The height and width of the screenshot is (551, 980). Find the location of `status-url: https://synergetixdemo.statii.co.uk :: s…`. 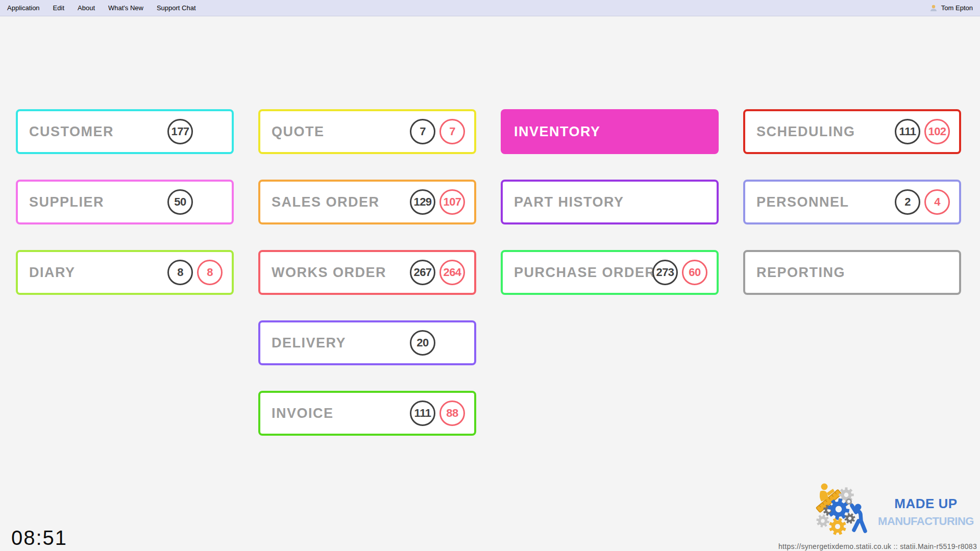

status-url: https://synergetixdemo.statii.co.uk :: s… is located at coordinates (878, 546).